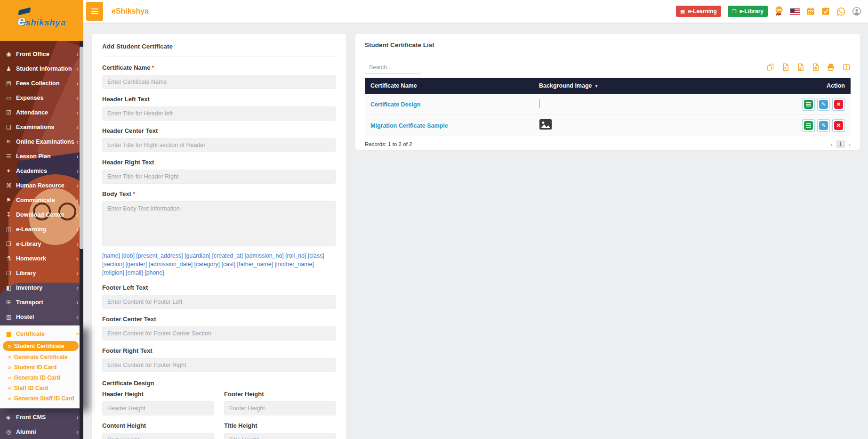 The height and width of the screenshot is (439, 868). I want to click on sidebar-item-library: ❒Library‹, so click(41, 273).